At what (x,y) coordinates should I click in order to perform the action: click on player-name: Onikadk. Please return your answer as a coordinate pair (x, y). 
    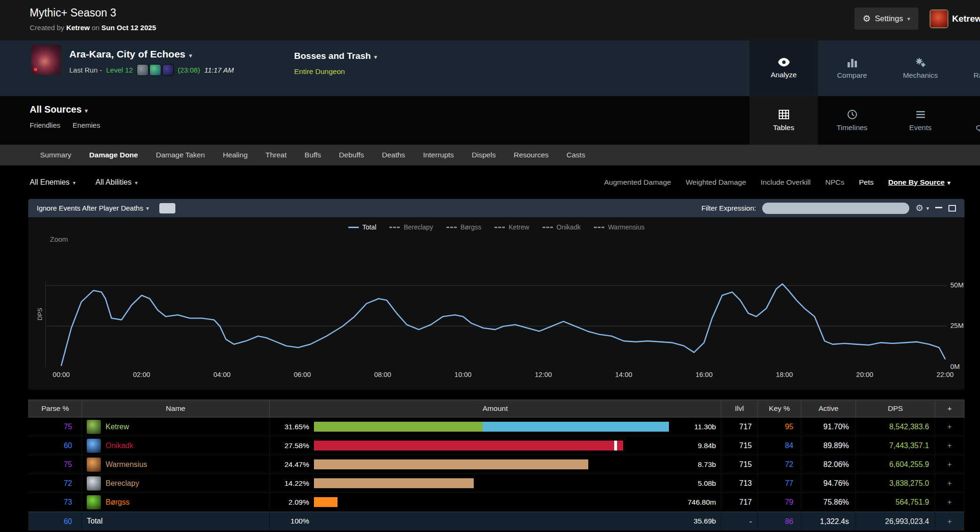
    Looking at the image, I should click on (120, 446).